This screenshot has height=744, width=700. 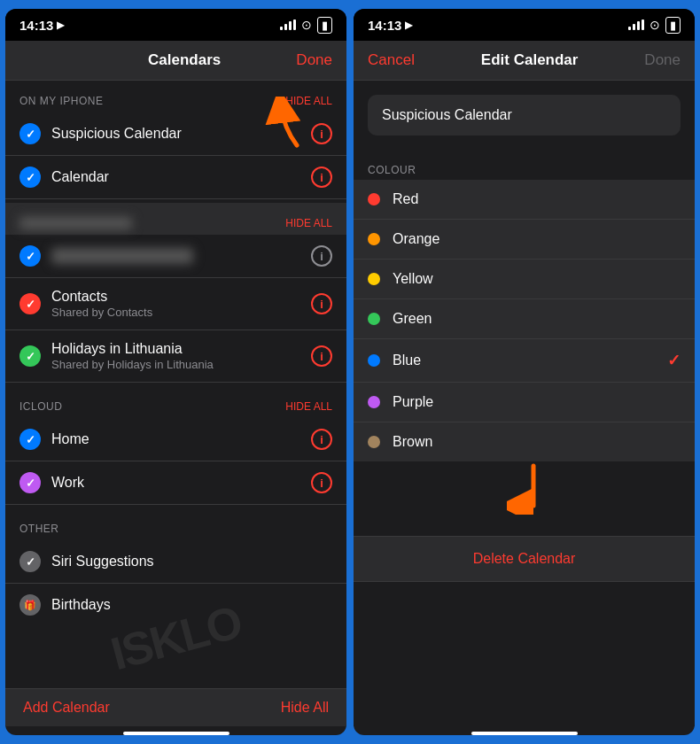 What do you see at coordinates (537, 319) in the screenshot?
I see `green-label: Green` at bounding box center [537, 319].